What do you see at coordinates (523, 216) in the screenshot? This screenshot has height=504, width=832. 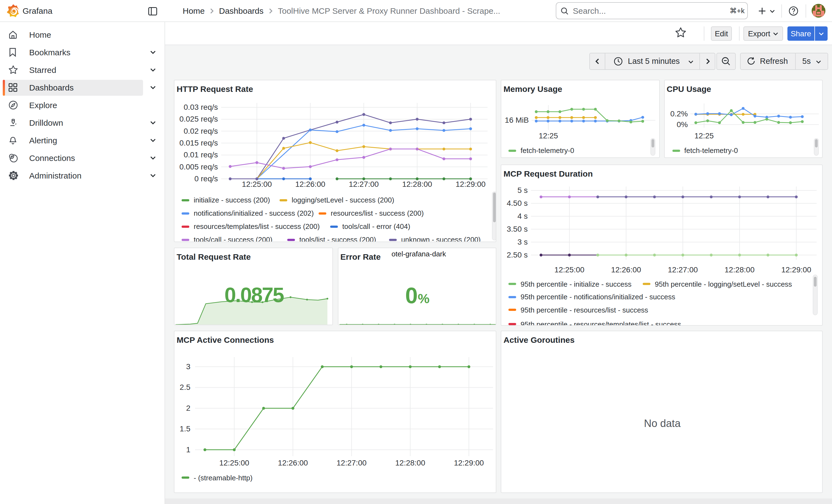 I see `svg-text: 4 s` at bounding box center [523, 216].